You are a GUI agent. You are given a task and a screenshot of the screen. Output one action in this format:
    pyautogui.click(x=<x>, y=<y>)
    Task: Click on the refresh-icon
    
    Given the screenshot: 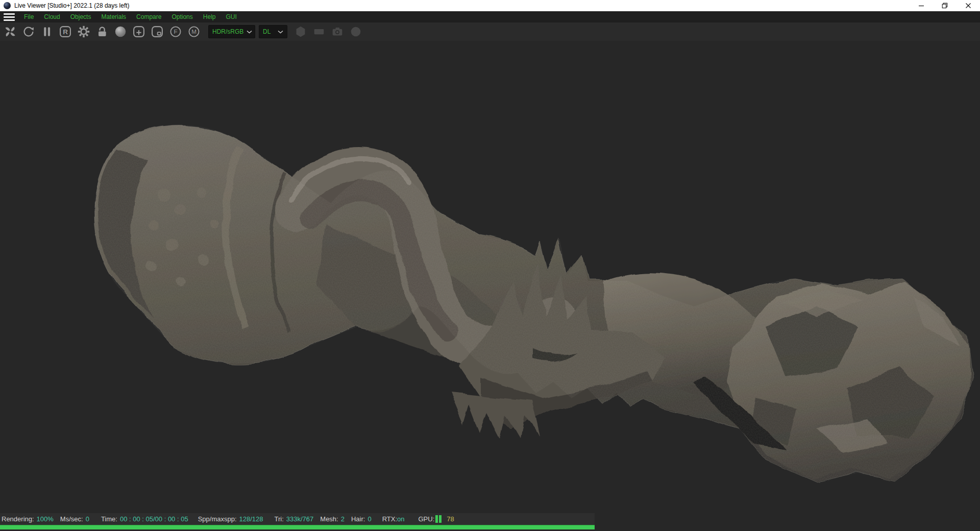 What is the action you would take?
    pyautogui.click(x=29, y=32)
    